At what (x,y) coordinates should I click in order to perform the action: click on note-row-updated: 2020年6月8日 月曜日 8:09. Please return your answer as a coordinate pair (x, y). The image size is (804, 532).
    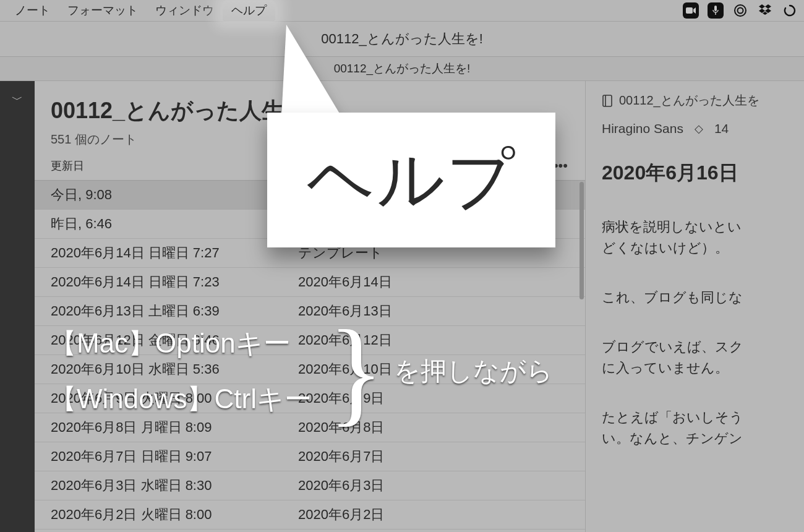
    Looking at the image, I should click on (174, 427).